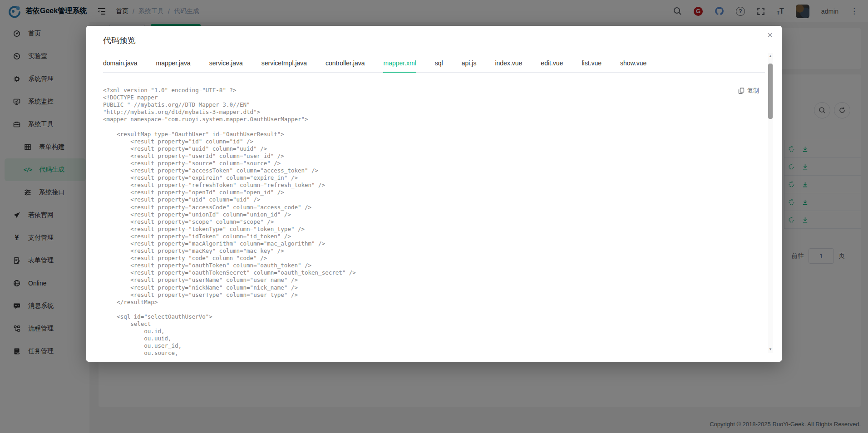  What do you see at coordinates (119, 40) in the screenshot?
I see `dialog-title: 代码预览` at bounding box center [119, 40].